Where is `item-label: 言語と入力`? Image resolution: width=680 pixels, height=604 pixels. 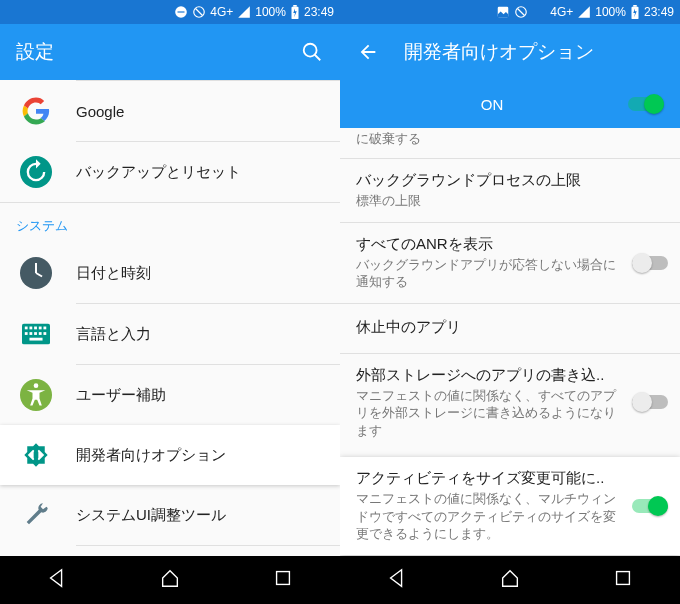
item-label: 言語と入力 is located at coordinates (200, 334).